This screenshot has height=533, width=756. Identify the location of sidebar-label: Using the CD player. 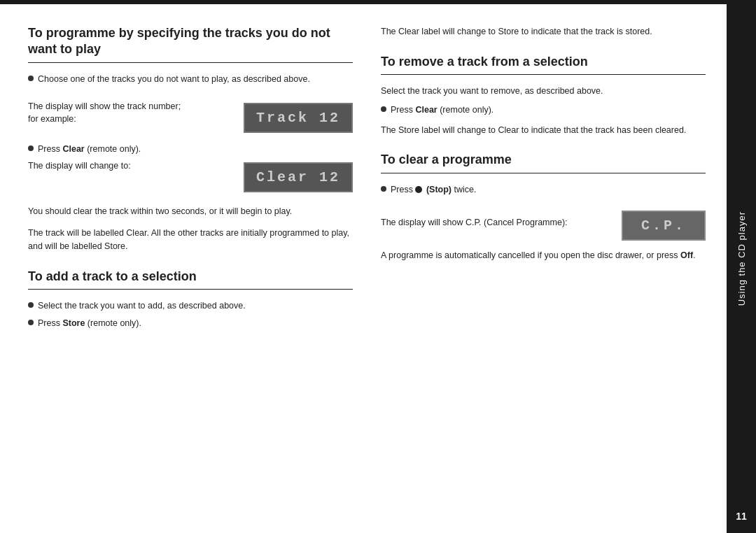
(742, 259).